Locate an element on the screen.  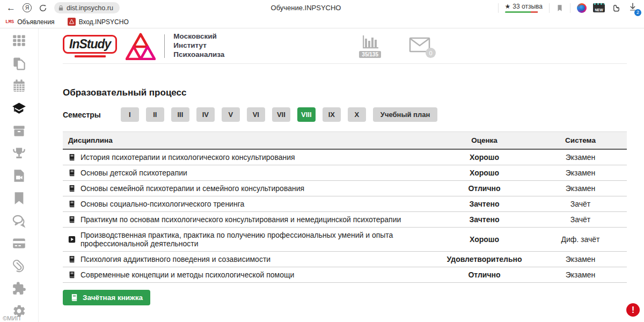
refresh-icon is located at coordinates (43, 8).